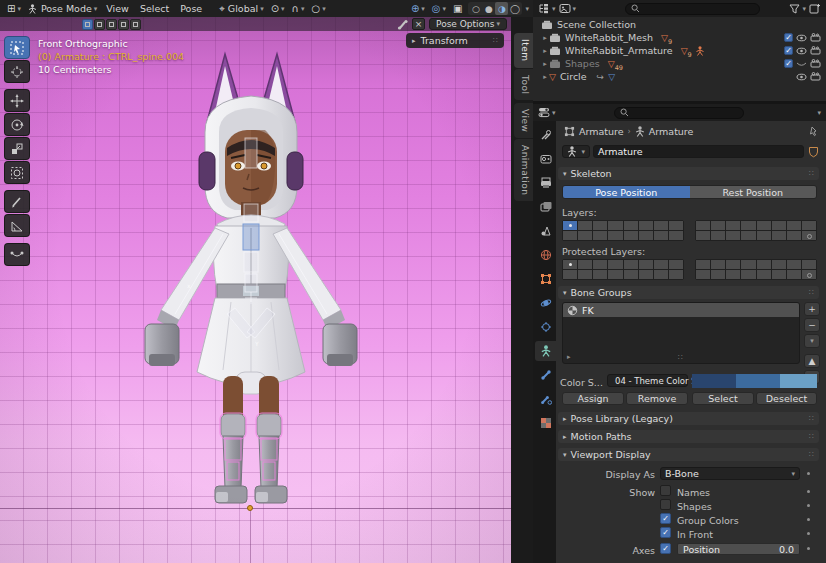 Image resolution: width=826 pixels, height=563 pixels. What do you see at coordinates (648, 380) in the screenshot?
I see `color-set-dropdown: 04 - Theme Color Set ▾` at bounding box center [648, 380].